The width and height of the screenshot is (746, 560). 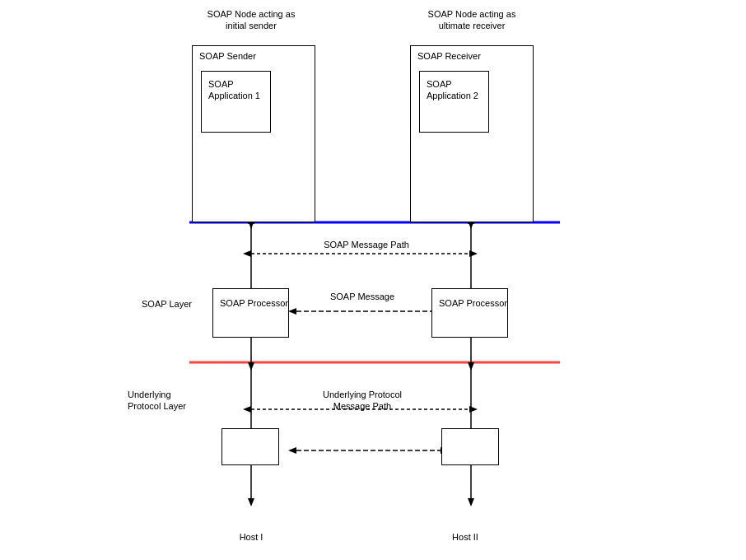 What do you see at coordinates (254, 133) in the screenshot?
I see `soap-sender-box: SOAP Sender SOAP Application 1` at bounding box center [254, 133].